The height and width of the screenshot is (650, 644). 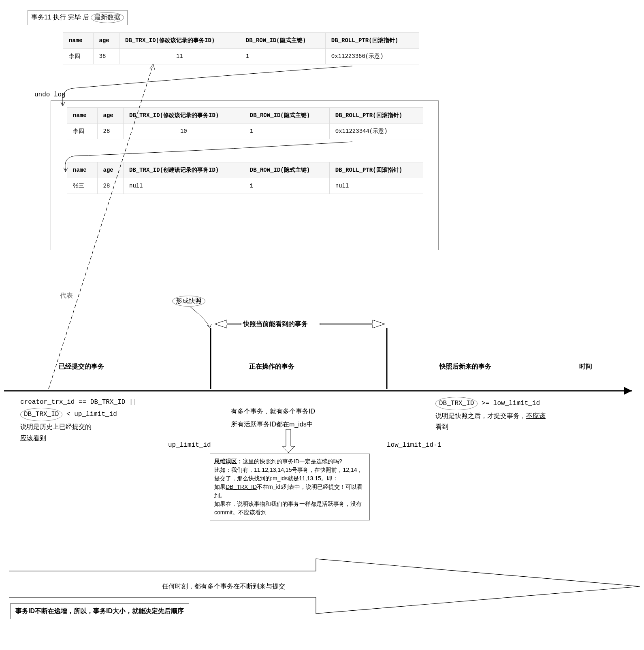 What do you see at coordinates (490, 403) in the screenshot?
I see `right-rule-l1: DB_TRX_ID >= low_limit_id` at bounding box center [490, 403].